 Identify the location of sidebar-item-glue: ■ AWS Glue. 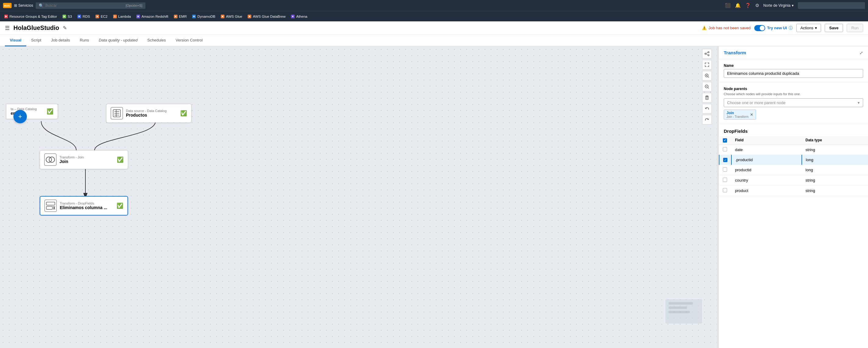
(231, 17).